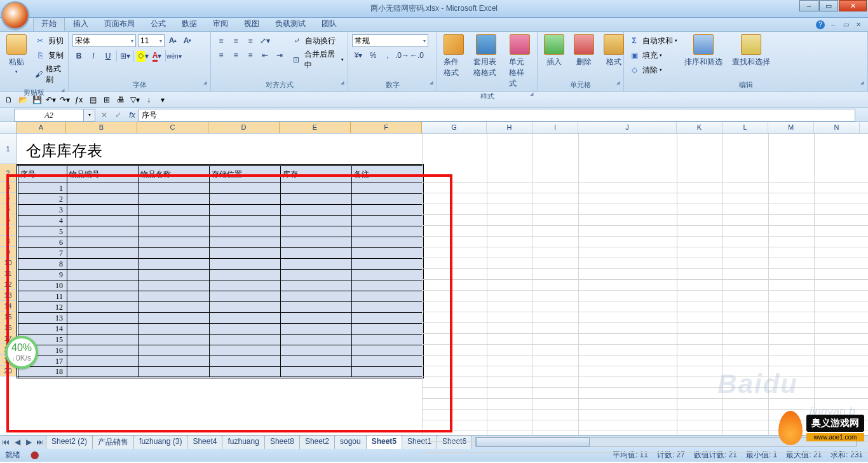  What do you see at coordinates (49, 24) in the screenshot?
I see `tab-开始: 开始` at bounding box center [49, 24].